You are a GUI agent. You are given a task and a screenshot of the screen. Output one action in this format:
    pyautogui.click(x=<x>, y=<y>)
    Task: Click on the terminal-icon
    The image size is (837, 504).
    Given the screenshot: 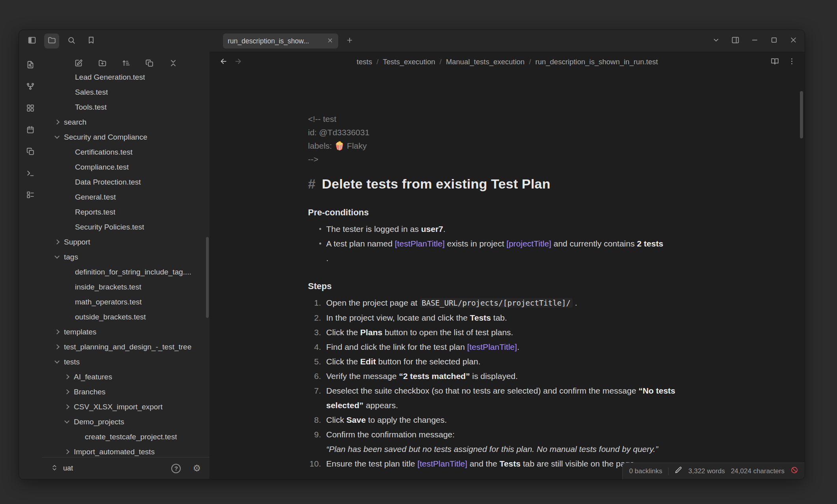 What is the action you would take?
    pyautogui.click(x=30, y=174)
    